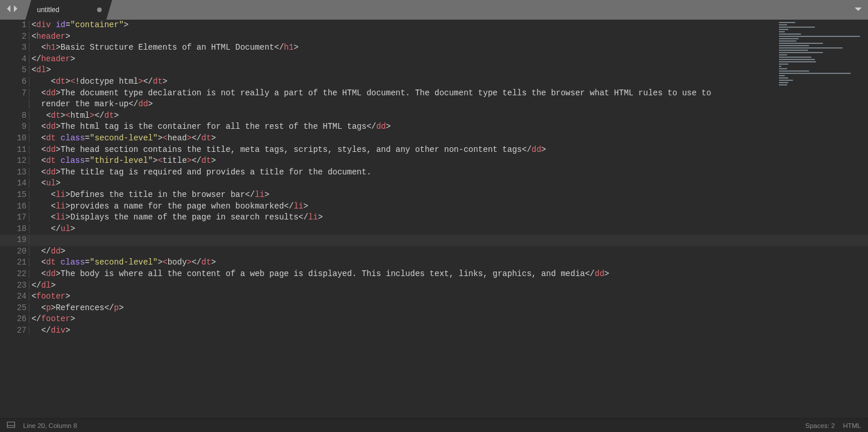  I want to click on code-line: 24│<footer>, so click(434, 297).